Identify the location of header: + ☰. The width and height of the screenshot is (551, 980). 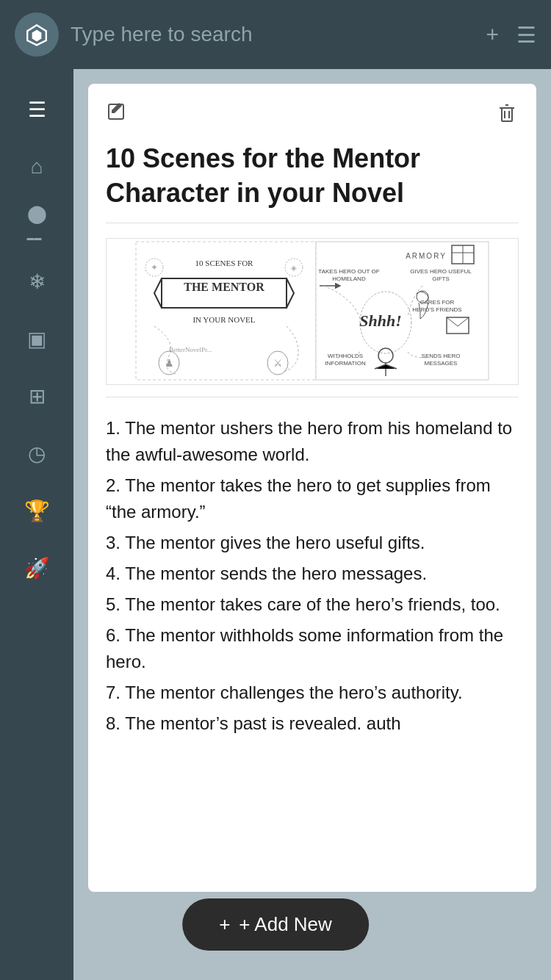
(276, 35).